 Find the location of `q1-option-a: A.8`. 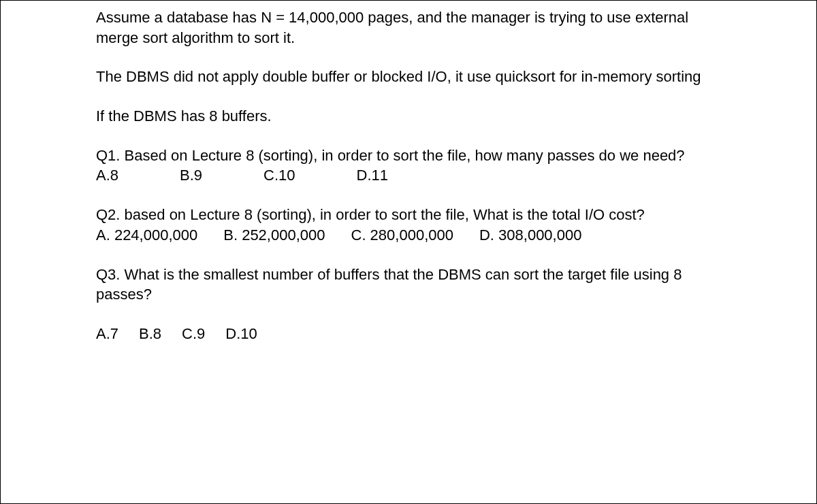

q1-option-a: A.8 is located at coordinates (108, 175).